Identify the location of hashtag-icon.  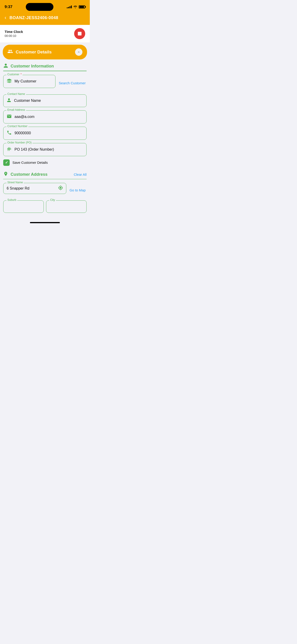
(9, 150).